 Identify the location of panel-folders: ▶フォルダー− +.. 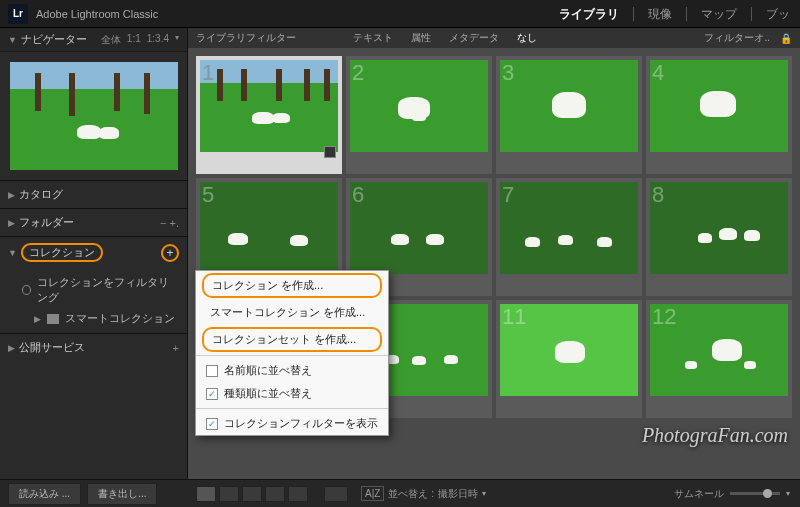
(94, 222).